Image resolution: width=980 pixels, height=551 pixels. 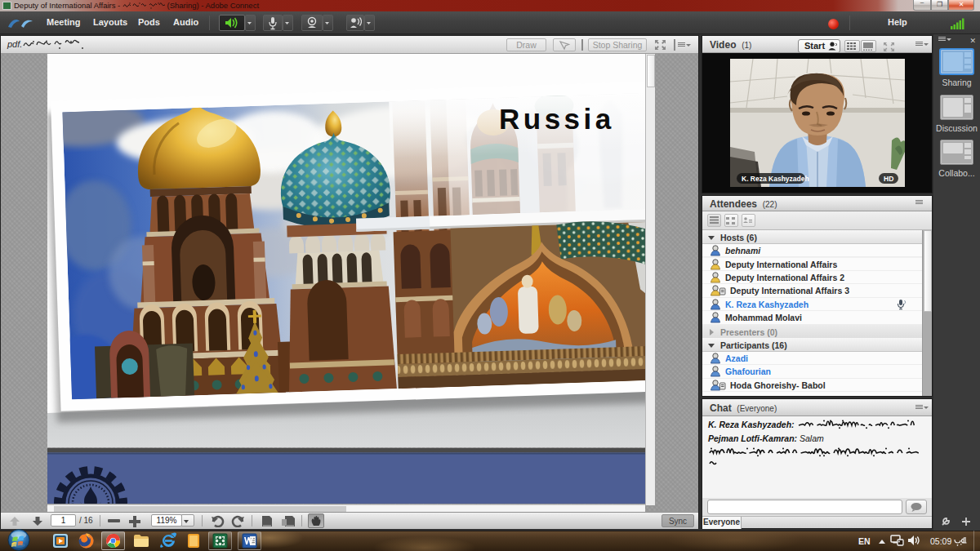 I want to click on svg-text: K. Reza Kashyzadeh, so click(x=776, y=179).